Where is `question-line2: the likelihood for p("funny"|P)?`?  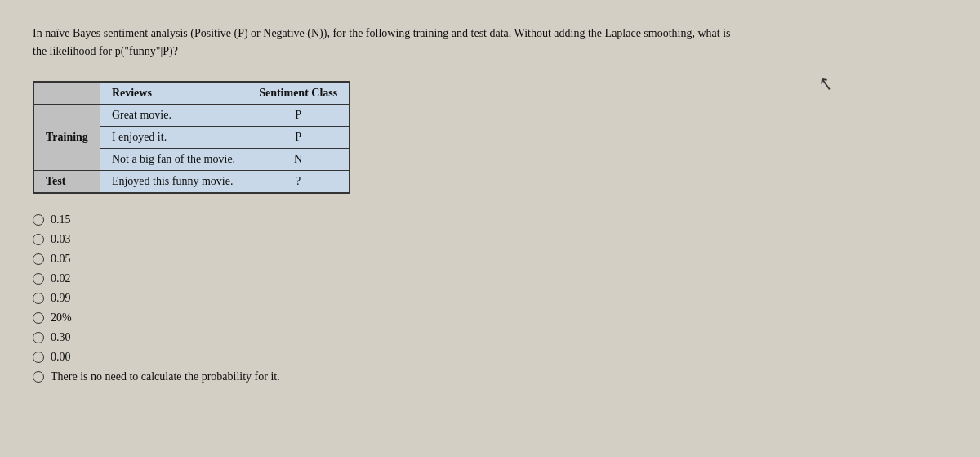
question-line2: the likelihood for p("funny"|P)? is located at coordinates (105, 51).